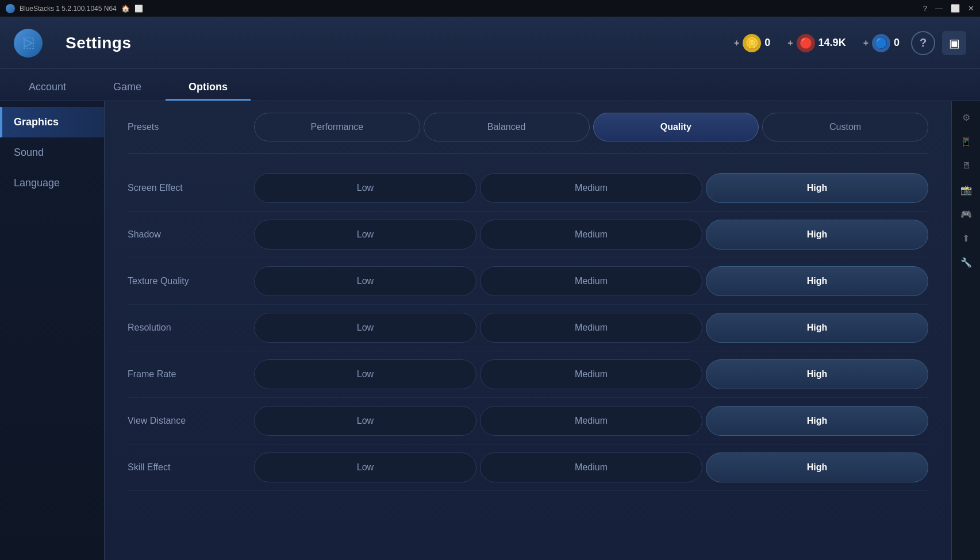 Image resolution: width=980 pixels, height=560 pixels. Describe the element at coordinates (676, 127) in the screenshot. I see `preset-quality-button: Quality` at that location.